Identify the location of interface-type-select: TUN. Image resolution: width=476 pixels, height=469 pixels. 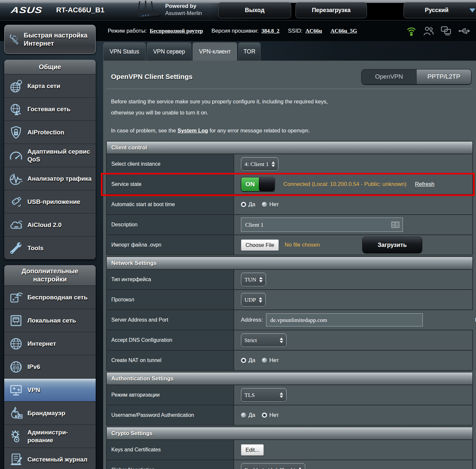
(253, 280).